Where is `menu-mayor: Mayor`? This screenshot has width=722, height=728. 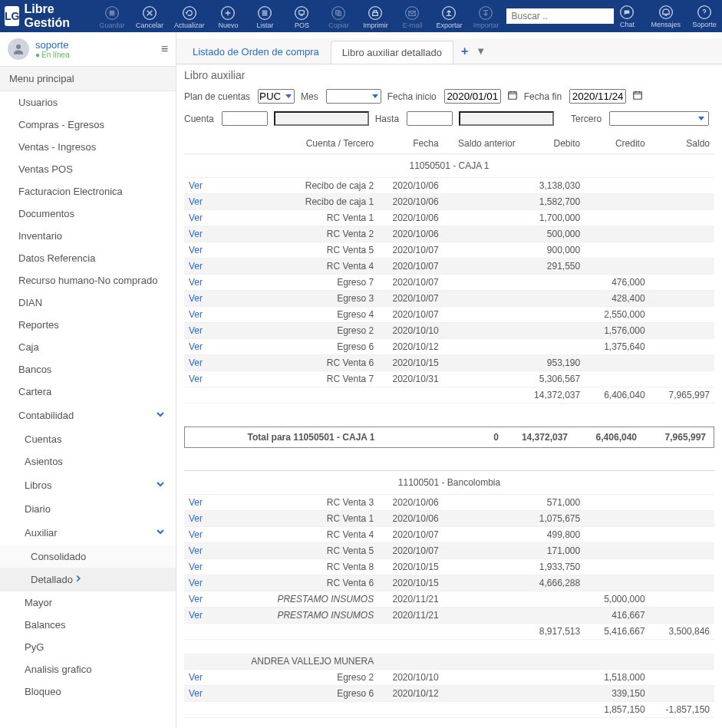 menu-mayor: Mayor is located at coordinates (87, 603).